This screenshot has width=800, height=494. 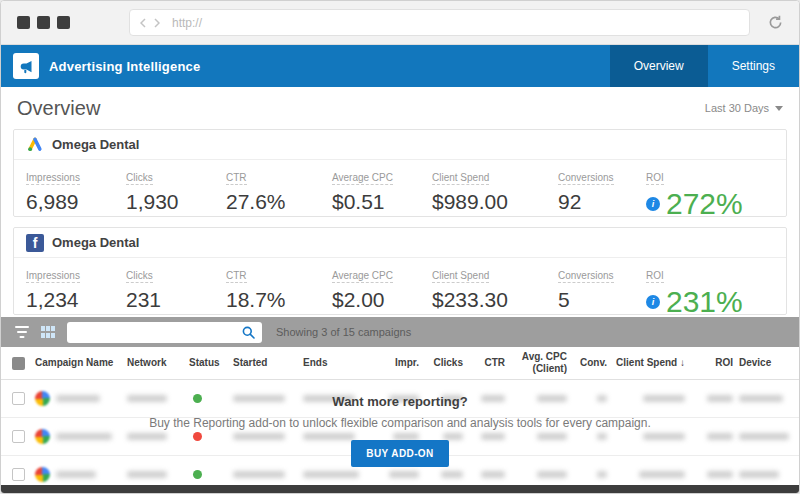 What do you see at coordinates (268, 364) in the screenshot?
I see `column-header-started: Started` at bounding box center [268, 364].